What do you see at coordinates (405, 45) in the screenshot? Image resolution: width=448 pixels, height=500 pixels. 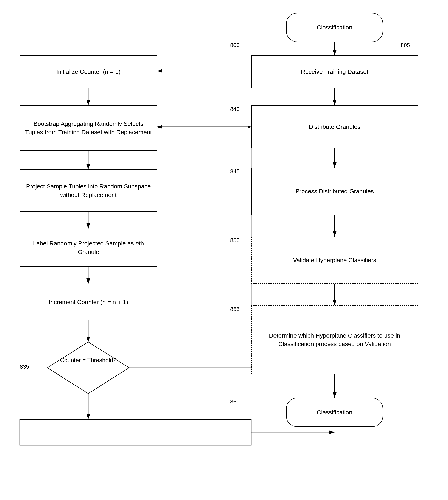 I see `label-805: 805` at bounding box center [405, 45].